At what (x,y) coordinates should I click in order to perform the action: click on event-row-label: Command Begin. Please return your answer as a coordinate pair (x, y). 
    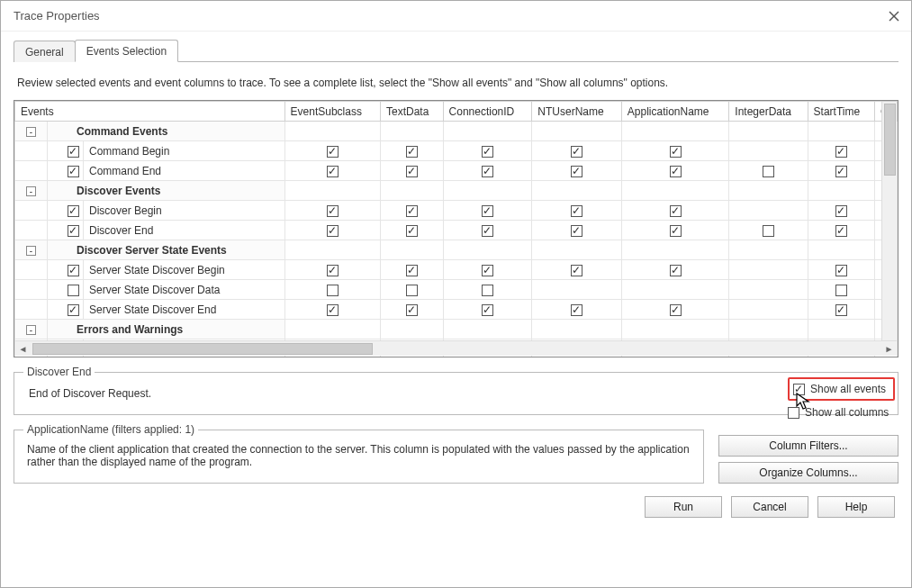
    Looking at the image, I should click on (185, 151).